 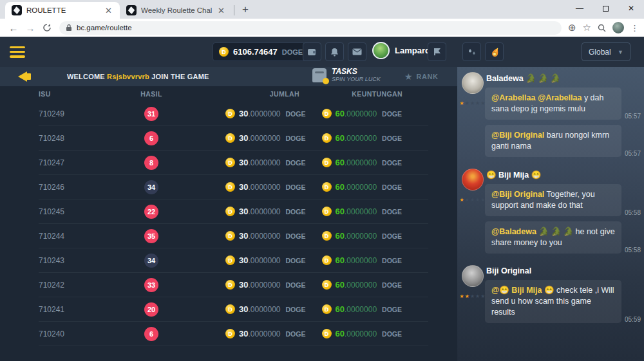 I want to click on tab-roulette: ROULETTE ✕, so click(x=62, y=10).